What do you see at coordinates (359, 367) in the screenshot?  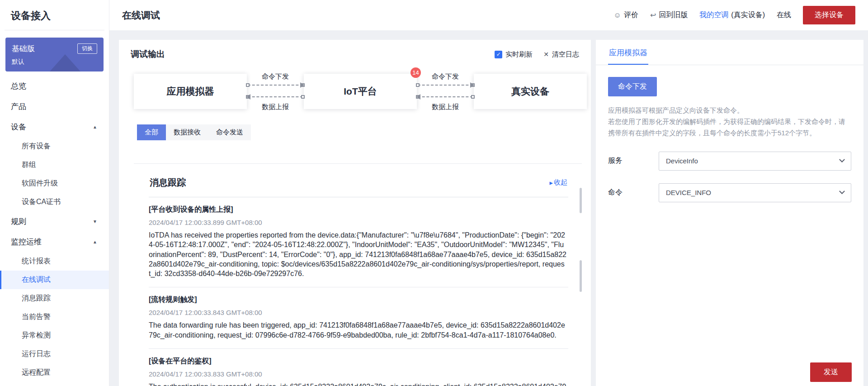 I see `log-message: [设备在平台的鉴权] 2024/04/17 12:00:33.833 GMT+0…` at bounding box center [359, 367].